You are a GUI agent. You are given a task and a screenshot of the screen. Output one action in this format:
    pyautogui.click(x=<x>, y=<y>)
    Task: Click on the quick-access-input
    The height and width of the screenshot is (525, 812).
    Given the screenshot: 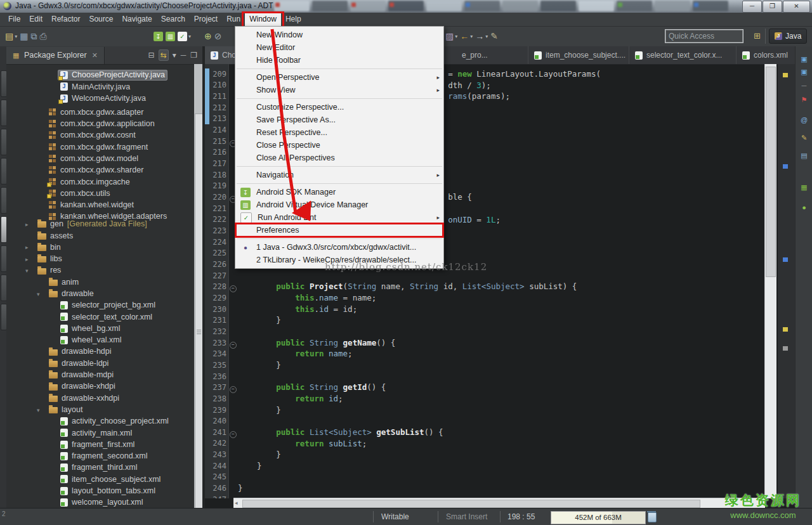 What is the action you would take?
    pyautogui.click(x=704, y=36)
    